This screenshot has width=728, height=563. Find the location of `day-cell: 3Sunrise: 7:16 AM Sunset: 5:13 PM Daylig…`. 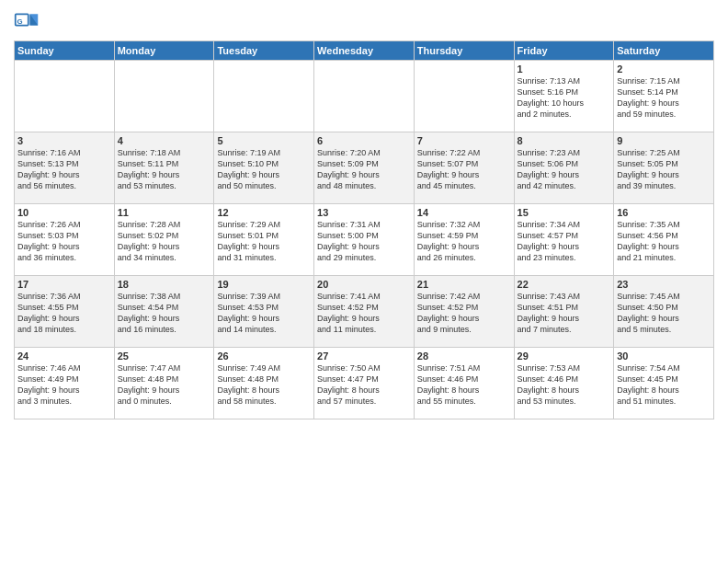

day-cell: 3Sunrise: 7:16 AM Sunset: 5:13 PM Daylig… is located at coordinates (64, 168).